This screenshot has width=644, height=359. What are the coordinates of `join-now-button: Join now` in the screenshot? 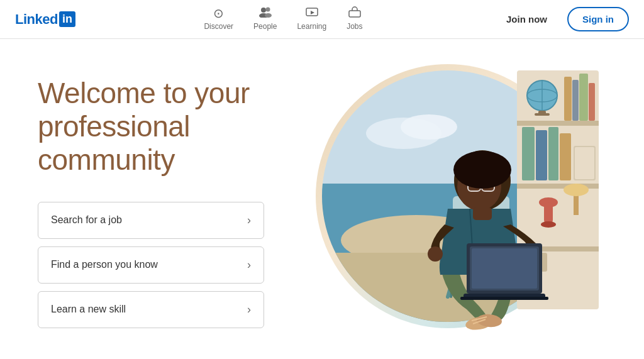 It's located at (527, 19).